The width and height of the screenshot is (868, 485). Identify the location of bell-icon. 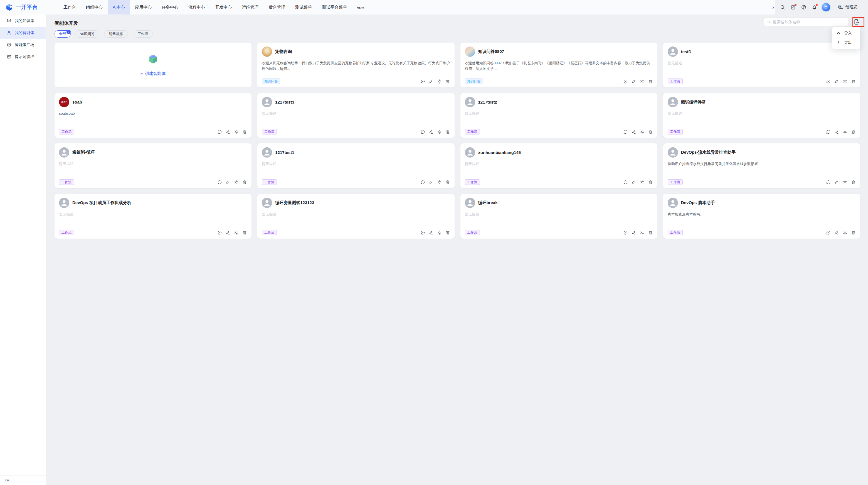
(814, 7).